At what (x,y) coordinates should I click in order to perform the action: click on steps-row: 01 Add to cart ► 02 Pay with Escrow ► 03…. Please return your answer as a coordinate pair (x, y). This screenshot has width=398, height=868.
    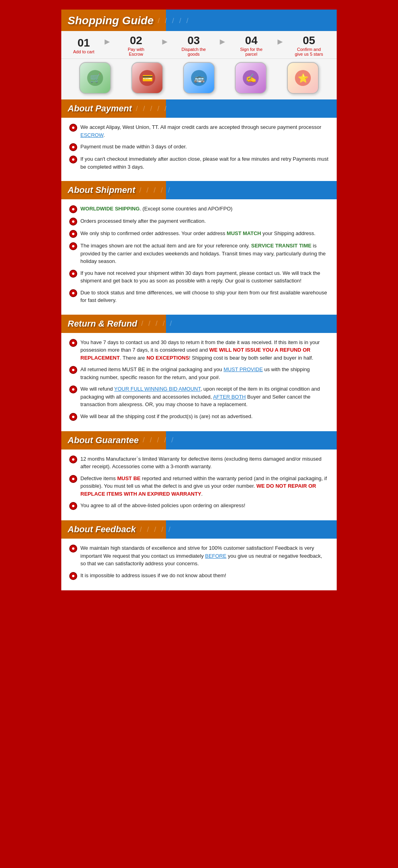
    Looking at the image, I should click on (199, 45).